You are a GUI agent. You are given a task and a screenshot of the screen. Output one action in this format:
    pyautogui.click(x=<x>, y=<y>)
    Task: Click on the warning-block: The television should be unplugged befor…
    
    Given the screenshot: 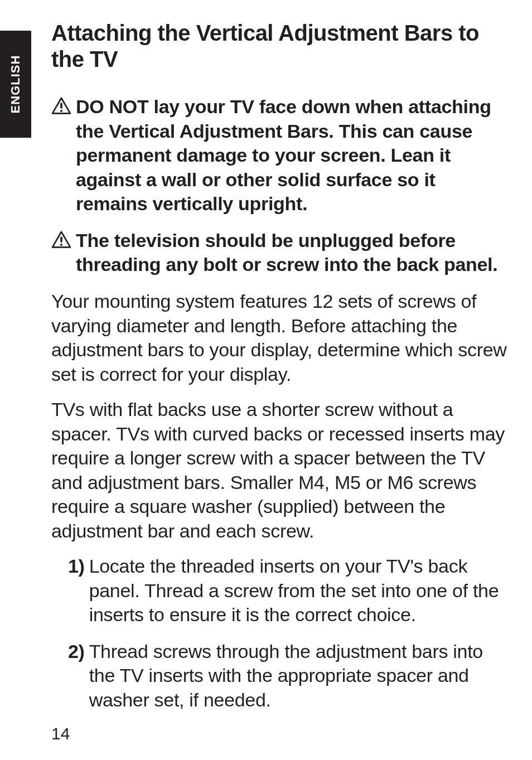 What is the action you would take?
    pyautogui.click(x=280, y=253)
    